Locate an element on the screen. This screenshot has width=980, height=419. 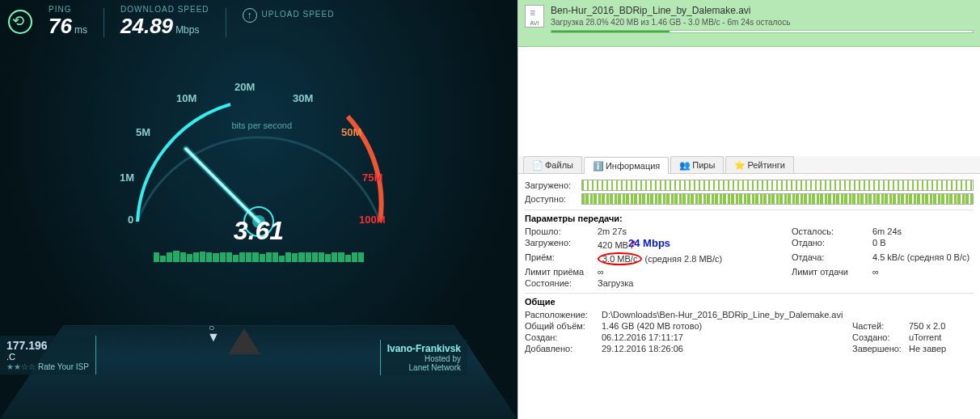
ping-value: 76 is located at coordinates (60, 26).